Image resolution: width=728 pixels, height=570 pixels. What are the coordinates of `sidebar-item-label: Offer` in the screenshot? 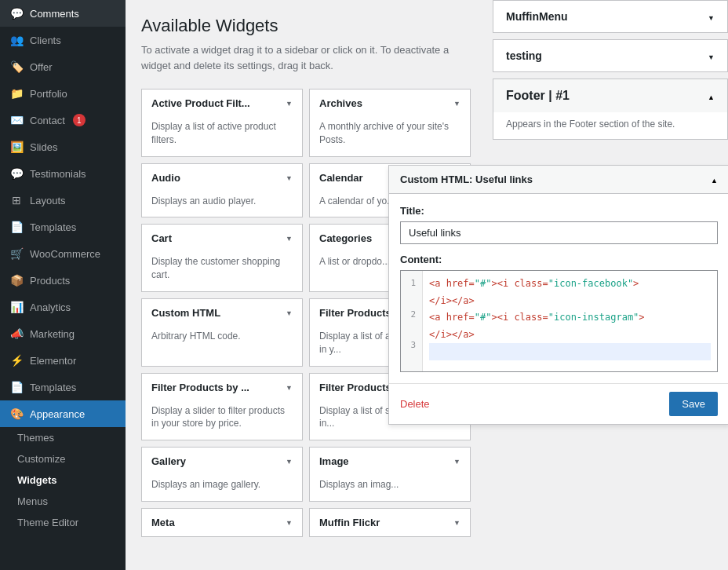 It's located at (41, 68).